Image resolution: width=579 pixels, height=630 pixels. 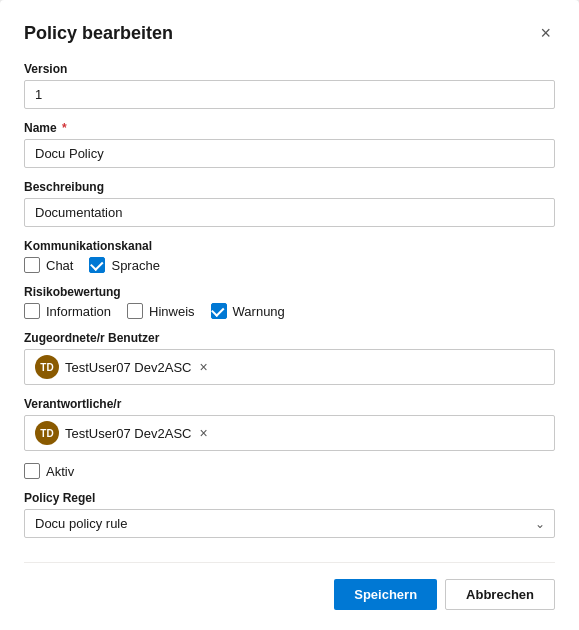 I want to click on active-field-group: Aktiv, so click(x=290, y=471).